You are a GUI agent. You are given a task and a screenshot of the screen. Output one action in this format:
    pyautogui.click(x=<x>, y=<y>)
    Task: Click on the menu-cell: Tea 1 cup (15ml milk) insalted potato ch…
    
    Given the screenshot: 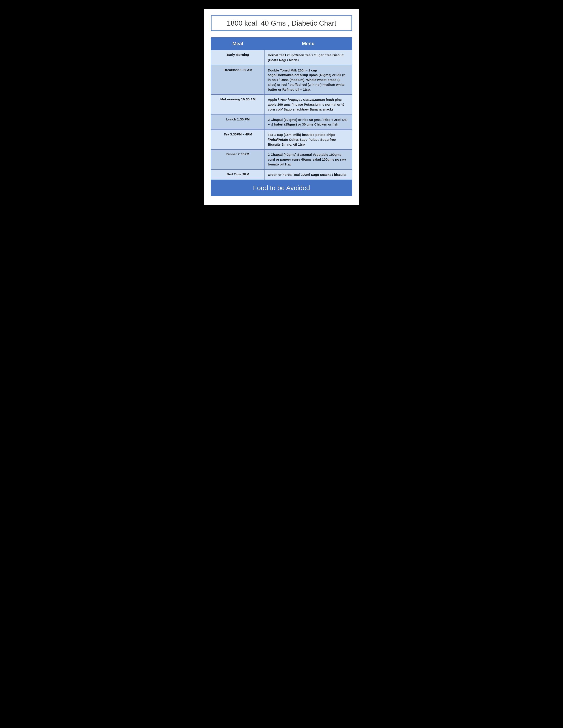 What is the action you would take?
    pyautogui.click(x=308, y=140)
    